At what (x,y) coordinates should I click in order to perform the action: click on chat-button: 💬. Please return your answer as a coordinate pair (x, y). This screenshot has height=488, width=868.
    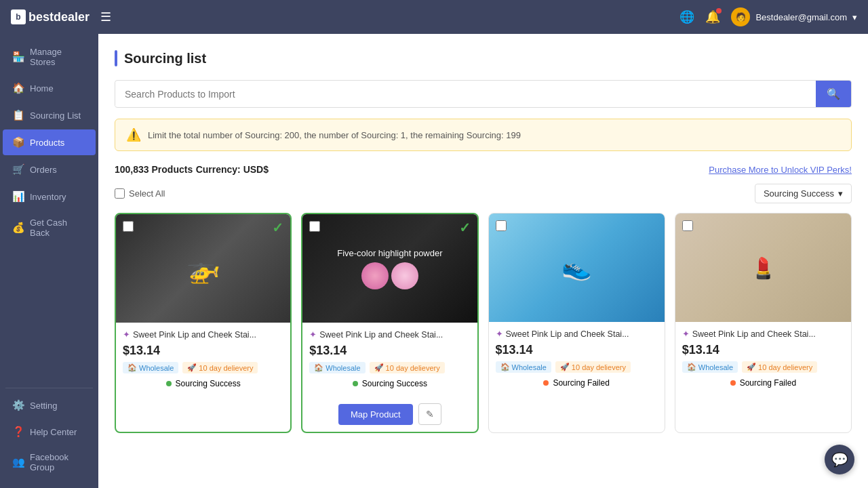
    Looking at the image, I should click on (840, 460).